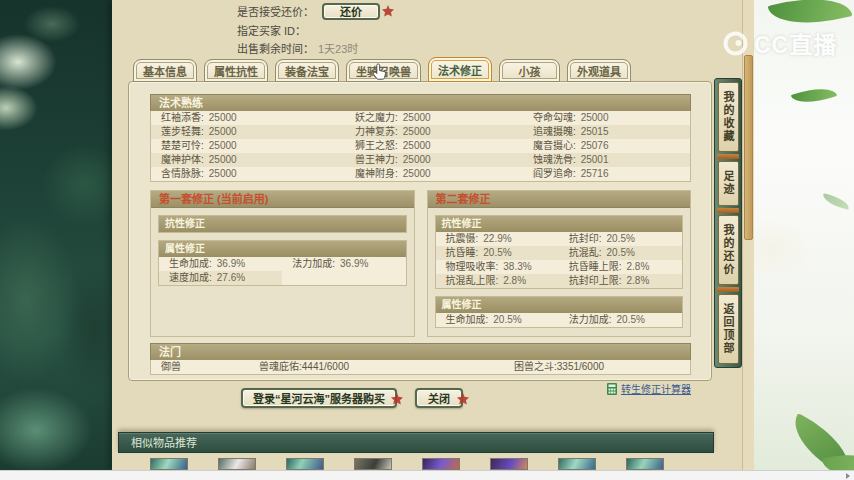  Describe the element at coordinates (748, 148) in the screenshot. I see `vertical-scrollbar-thumb` at that location.